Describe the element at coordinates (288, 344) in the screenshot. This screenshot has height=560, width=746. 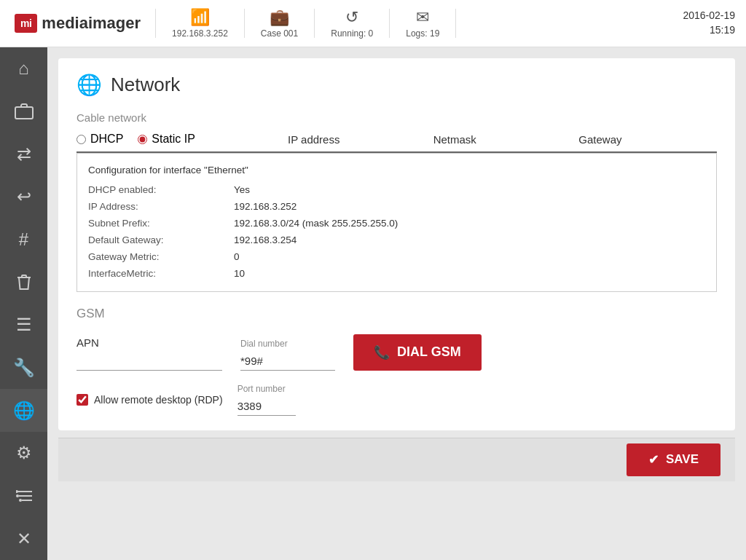
I see `dial-number-label: Dial number` at that location.